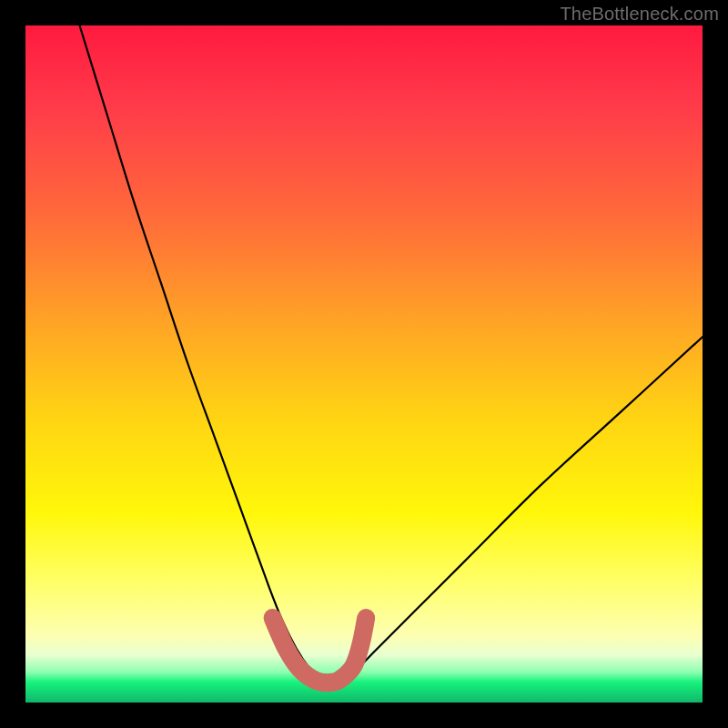 The image size is (728, 728). Describe the element at coordinates (639, 15) in the screenshot. I see `watermark-text: TheBottleneck.com` at that location.